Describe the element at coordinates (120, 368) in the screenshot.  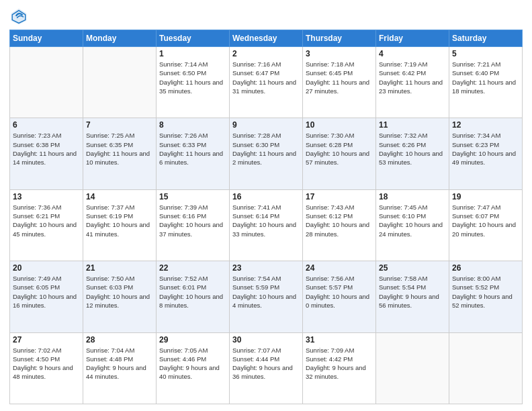
I see `day-cell-28: 28Sunrise: 7:04 AM Sunset: 4:48 PM Dayli…` at that location.